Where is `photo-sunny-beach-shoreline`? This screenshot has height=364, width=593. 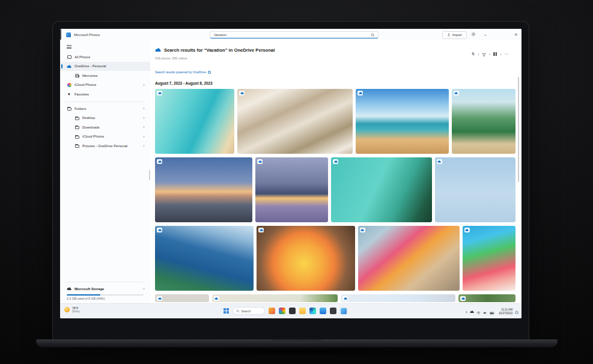
photo-sunny-beach-shoreline is located at coordinates (403, 121).